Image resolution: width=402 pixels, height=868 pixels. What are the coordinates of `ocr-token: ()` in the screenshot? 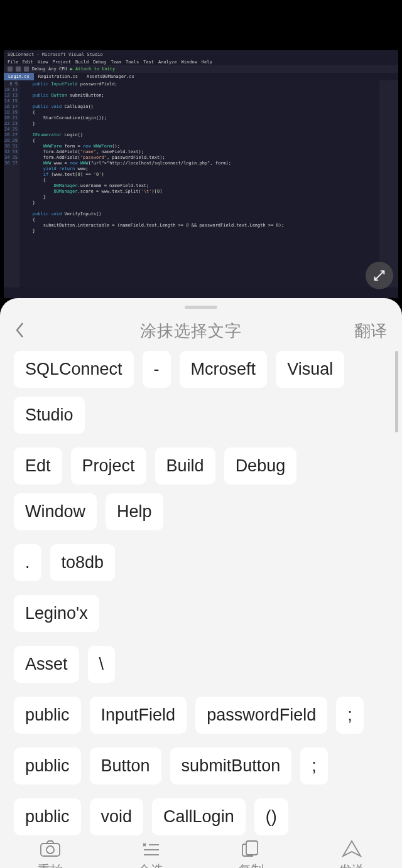 It's located at (271, 817).